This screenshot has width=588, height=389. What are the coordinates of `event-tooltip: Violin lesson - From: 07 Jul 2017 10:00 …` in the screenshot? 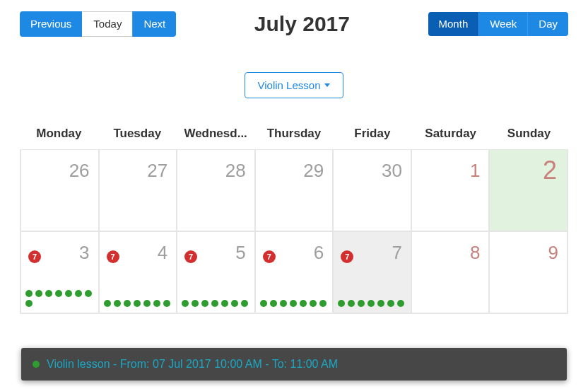 It's located at (294, 364).